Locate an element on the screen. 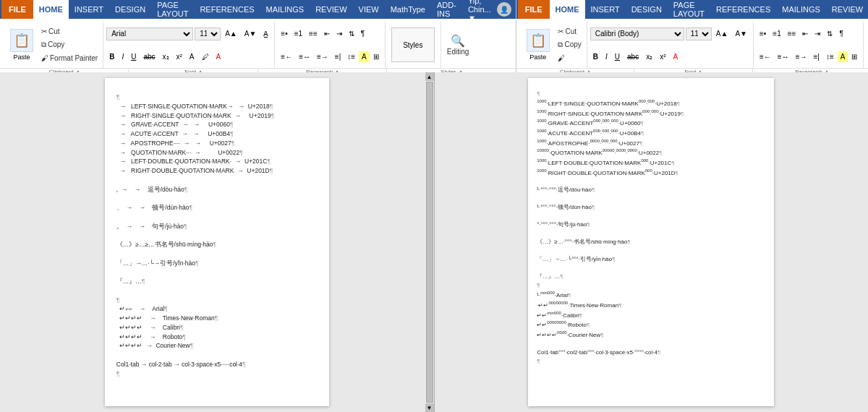  right-tab-design: DESIGN is located at coordinates (647, 9).